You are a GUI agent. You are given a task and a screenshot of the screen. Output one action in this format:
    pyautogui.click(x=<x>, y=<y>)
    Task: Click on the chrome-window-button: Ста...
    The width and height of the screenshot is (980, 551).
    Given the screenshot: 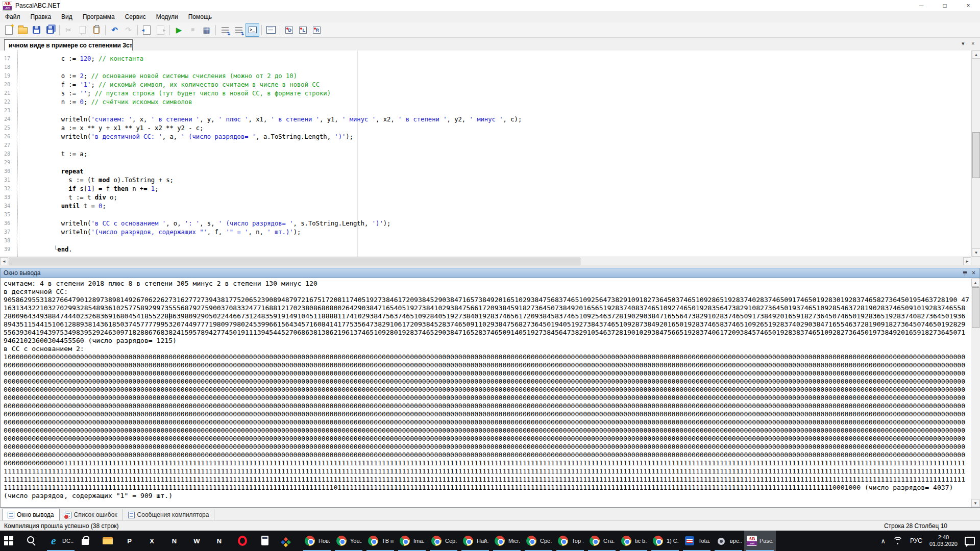 What is the action you would take?
    pyautogui.click(x=602, y=541)
    